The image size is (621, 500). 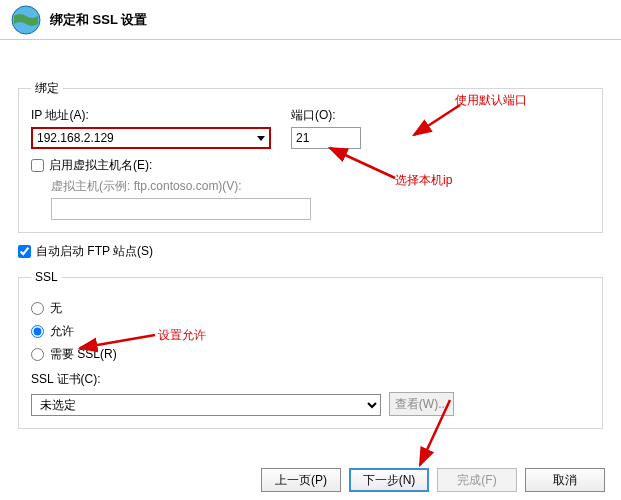 What do you see at coordinates (26, 20) in the screenshot?
I see `globe-icon` at bounding box center [26, 20].